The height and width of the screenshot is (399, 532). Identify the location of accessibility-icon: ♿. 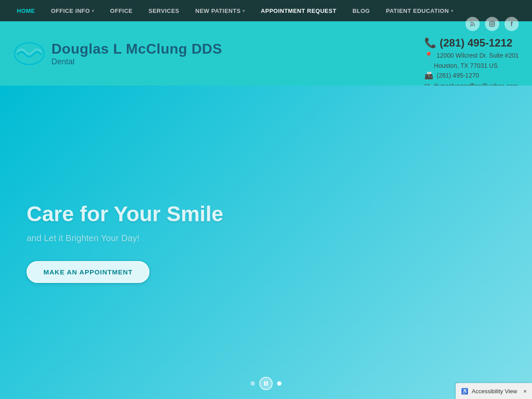
(465, 391).